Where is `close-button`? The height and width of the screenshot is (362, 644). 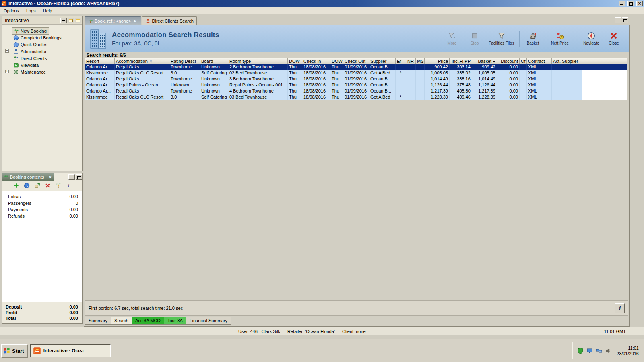 close-button is located at coordinates (640, 4).